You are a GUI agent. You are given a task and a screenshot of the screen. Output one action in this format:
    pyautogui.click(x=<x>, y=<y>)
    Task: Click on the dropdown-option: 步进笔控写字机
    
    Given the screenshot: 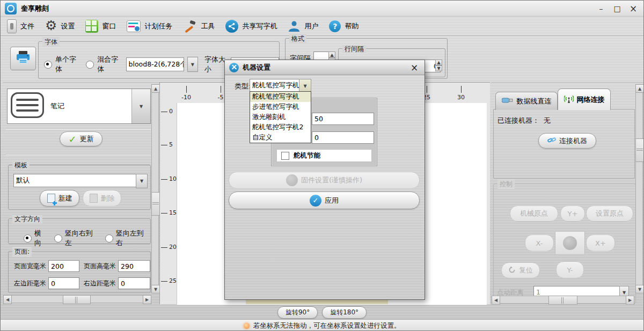 What is the action you would take?
    pyautogui.click(x=280, y=107)
    